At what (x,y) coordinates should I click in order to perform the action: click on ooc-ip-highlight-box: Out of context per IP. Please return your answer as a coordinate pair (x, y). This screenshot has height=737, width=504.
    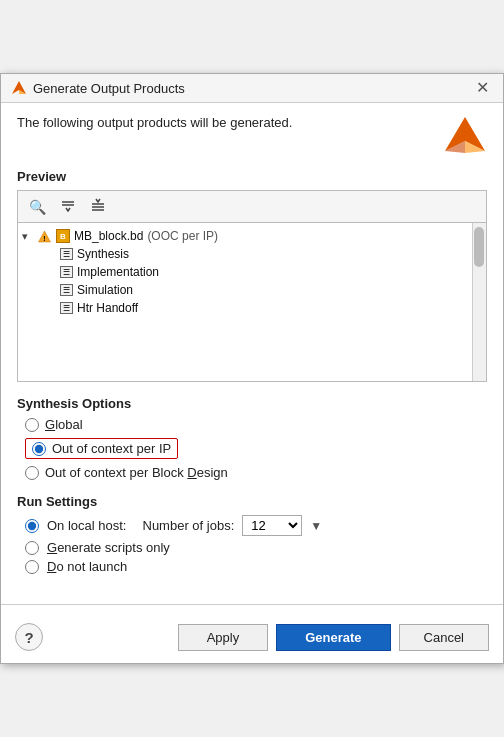
    Looking at the image, I should click on (102, 448).